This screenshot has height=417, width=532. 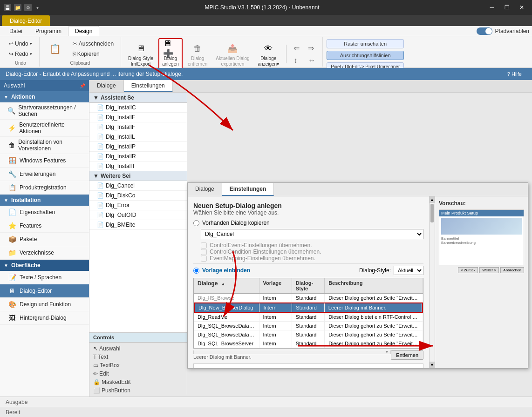 I want to click on dlg-bmeite: 📄 Dlg_BMEite, so click(x=138, y=225).